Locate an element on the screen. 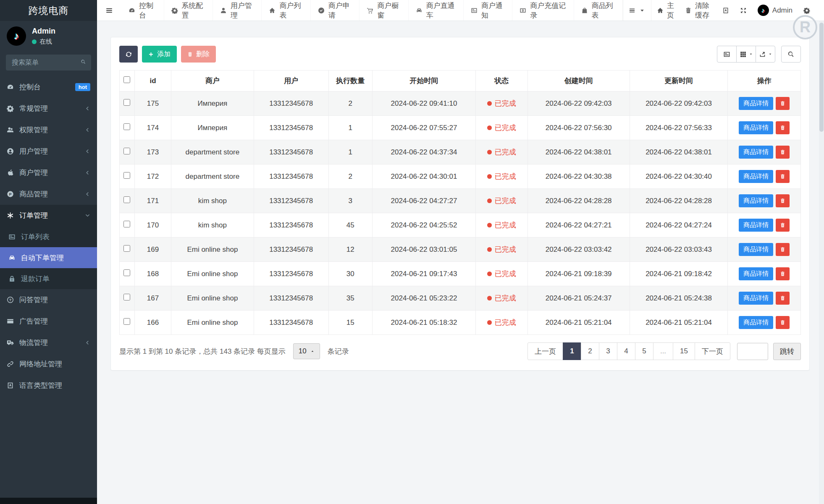 The width and height of the screenshot is (824, 504). sidebar-item: 语言类型管理 is located at coordinates (49, 385).